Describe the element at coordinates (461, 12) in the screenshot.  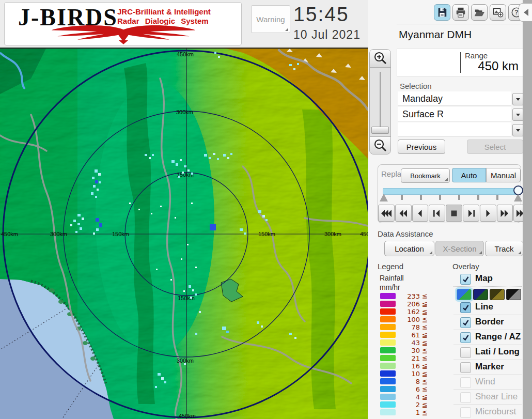
I see `print-icon` at that location.